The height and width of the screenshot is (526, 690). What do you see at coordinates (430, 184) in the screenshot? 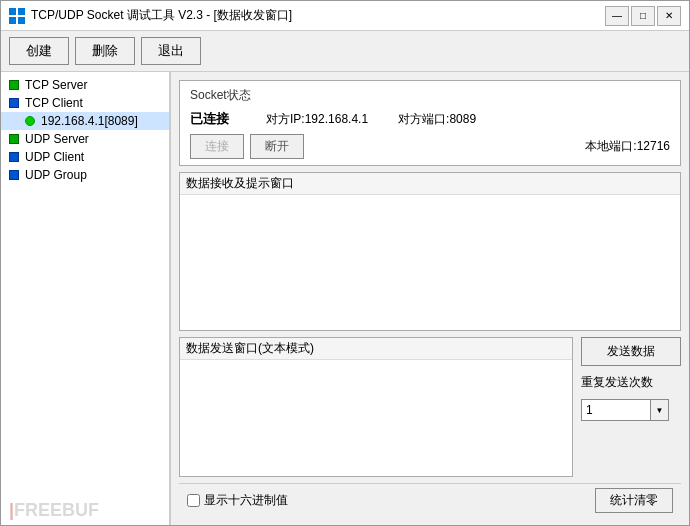
I see `receive-title: 数据接收及提示窗口` at bounding box center [430, 184].